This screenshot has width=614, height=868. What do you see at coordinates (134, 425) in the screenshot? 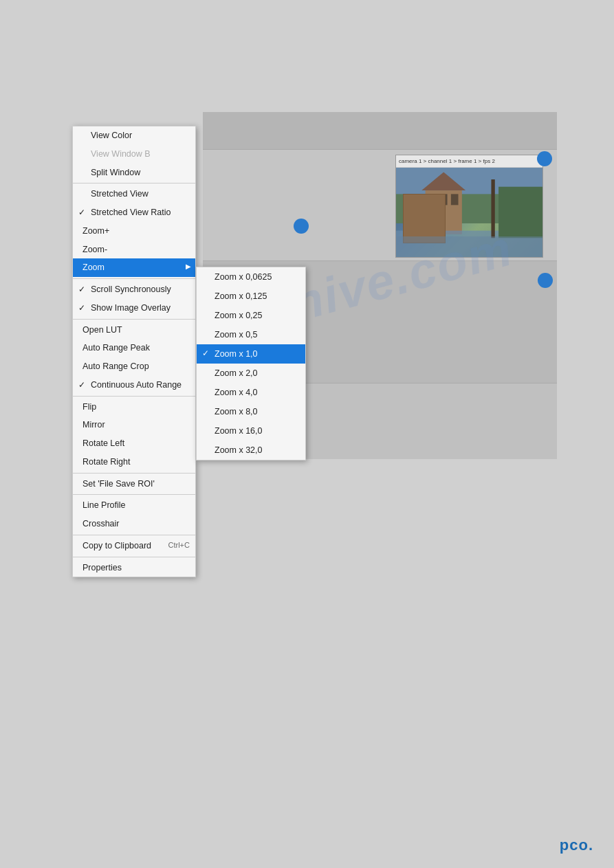
I see `menu-item-mirror: Mirror` at bounding box center [134, 425].